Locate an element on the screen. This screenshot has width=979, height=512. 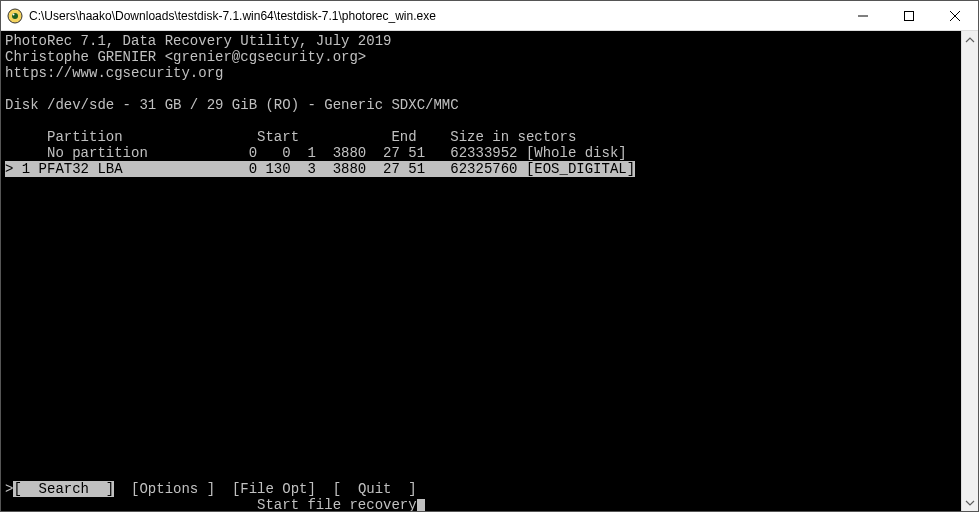
menu-hint: Start file recovery is located at coordinates (337, 504).